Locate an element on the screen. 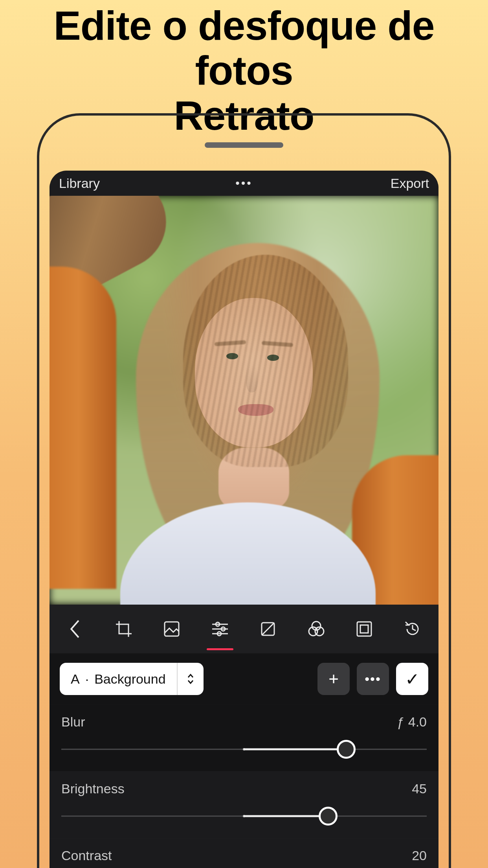 This screenshot has width=488, height=868. frame-tool is located at coordinates (364, 629).